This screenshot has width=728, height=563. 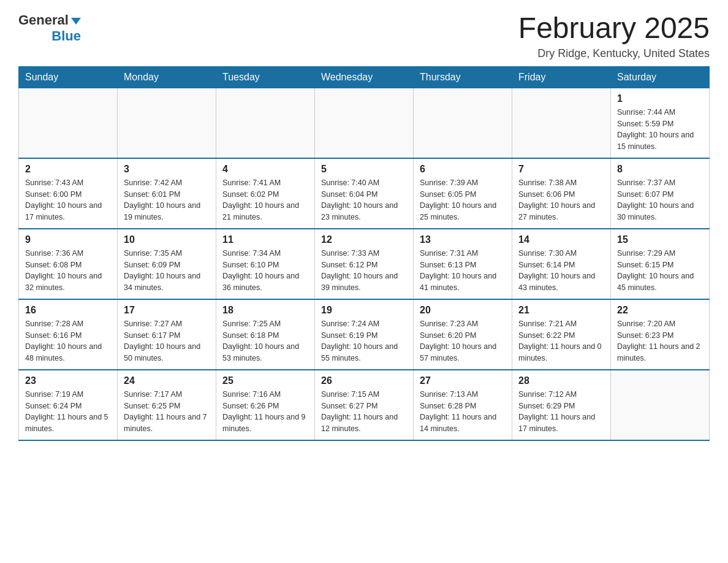 I want to click on day-info: Sunrise: 7:35 AMSunset: 6:09 PMDaylight:…, so click(x=167, y=271).